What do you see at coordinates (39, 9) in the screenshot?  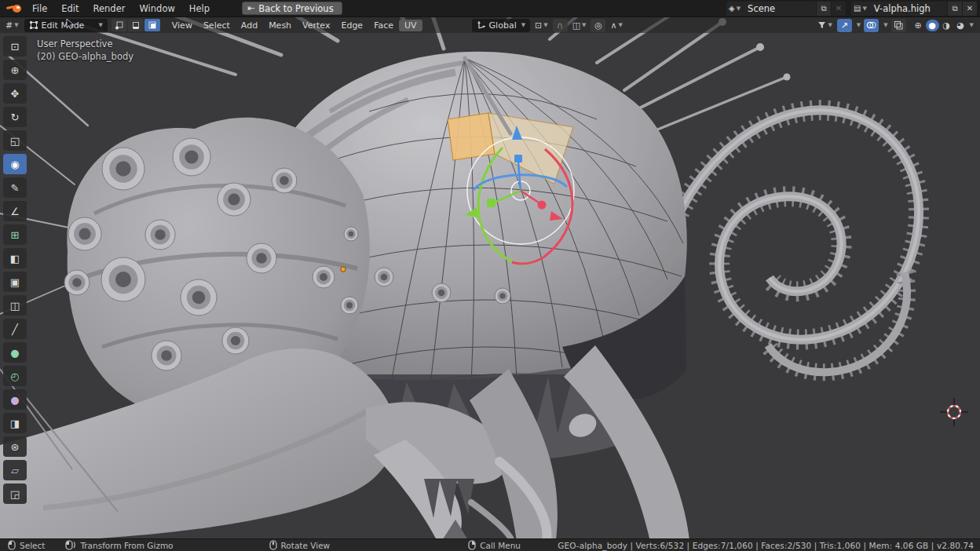 I see `menu-file: File` at bounding box center [39, 9].